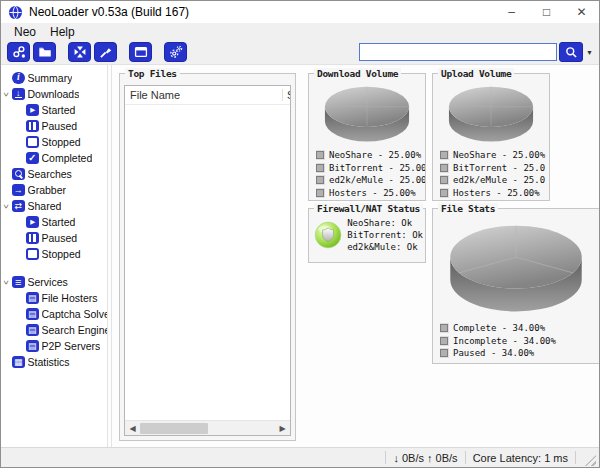 The height and width of the screenshot is (468, 600). What do you see at coordinates (62, 32) in the screenshot?
I see `menu-help: Help` at bounding box center [62, 32].